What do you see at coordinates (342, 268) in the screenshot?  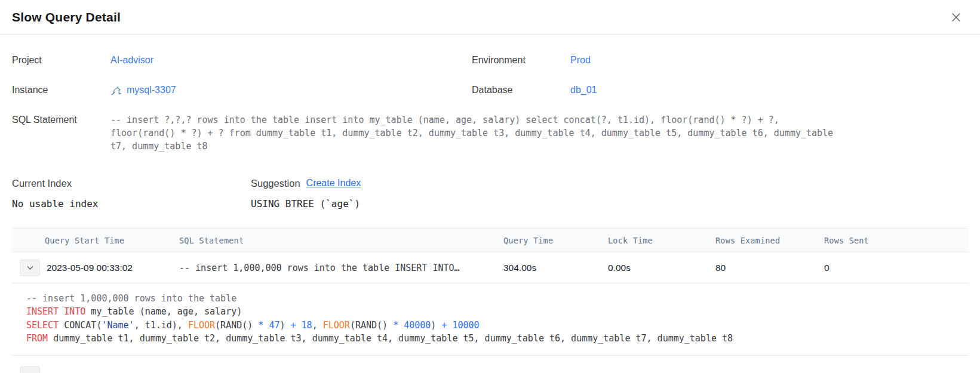 I see `cell-sql-preview: -- insert 1,000,000 rows into the table …` at bounding box center [342, 268].